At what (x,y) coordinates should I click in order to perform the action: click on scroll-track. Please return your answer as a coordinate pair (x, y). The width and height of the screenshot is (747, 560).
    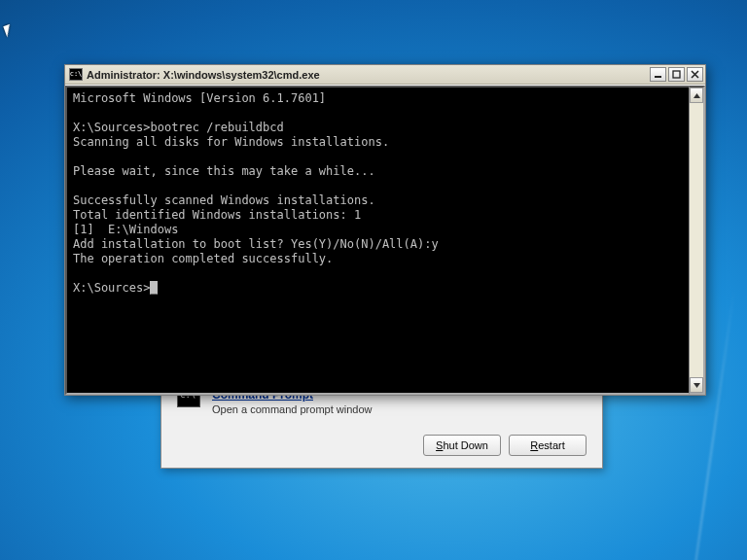
    Looking at the image, I should click on (696, 240).